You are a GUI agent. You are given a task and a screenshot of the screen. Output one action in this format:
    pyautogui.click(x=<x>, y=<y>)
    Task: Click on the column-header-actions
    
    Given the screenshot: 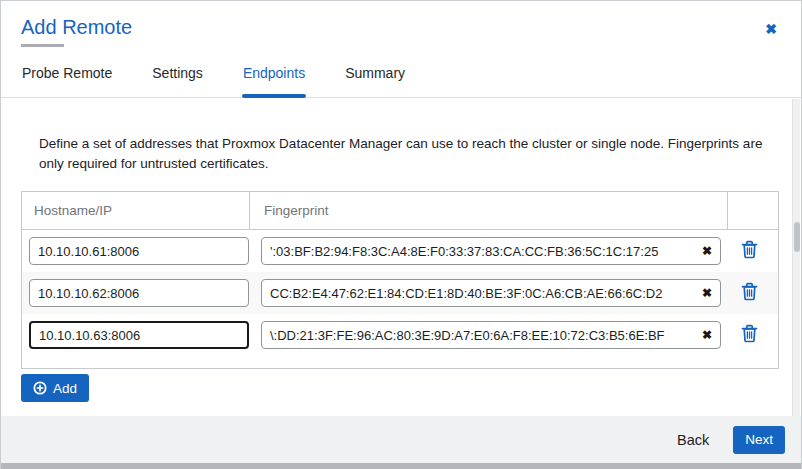 What is the action you would take?
    pyautogui.click(x=753, y=210)
    